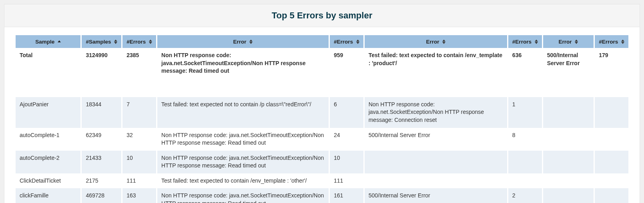  What do you see at coordinates (436, 42) in the screenshot?
I see `col-header-error-2: Error` at bounding box center [436, 42].